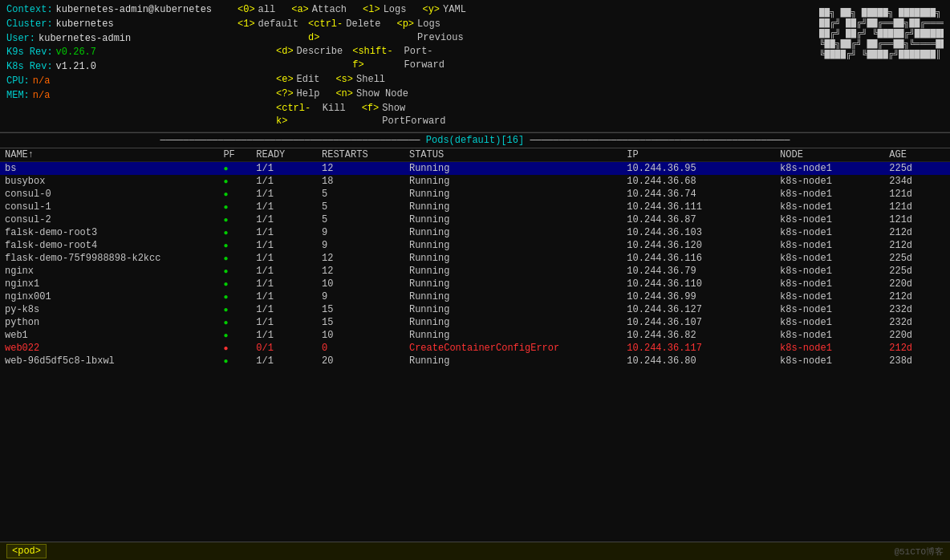 Image resolution: width=950 pixels, height=560 pixels. What do you see at coordinates (475, 220) in the screenshot?
I see `table-row: consul-2 ● 1/1 5 Running 10.244.36.87 k8…` at bounding box center [475, 220].